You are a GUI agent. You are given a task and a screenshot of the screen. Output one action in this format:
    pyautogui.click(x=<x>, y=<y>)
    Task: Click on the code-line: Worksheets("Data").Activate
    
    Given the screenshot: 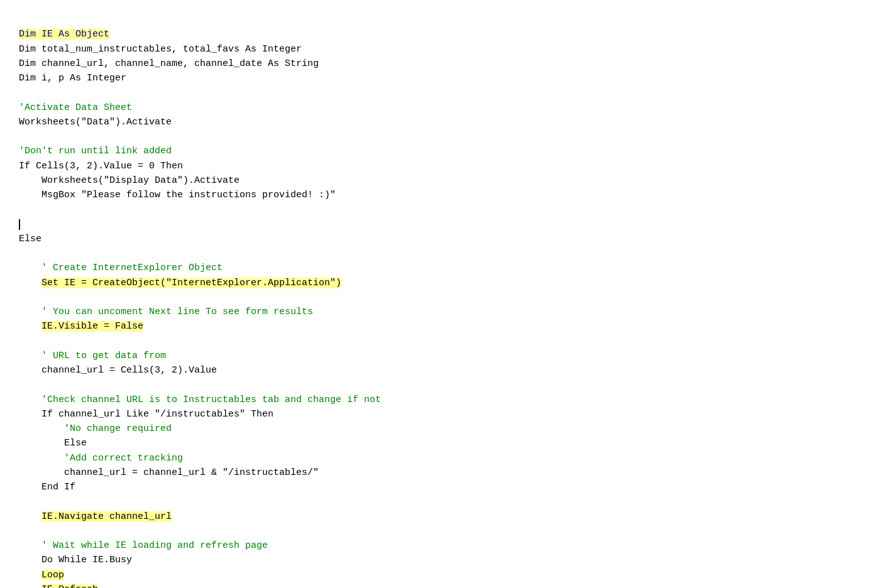 What is the action you would take?
    pyautogui.click(x=444, y=122)
    